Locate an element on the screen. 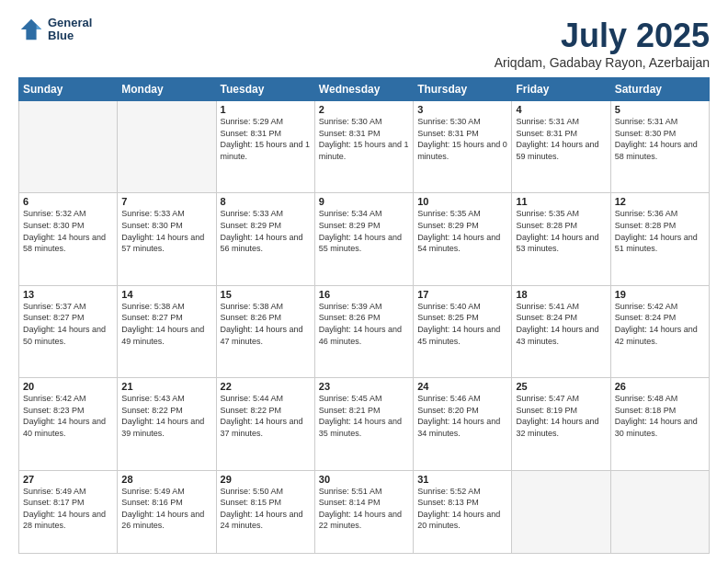  day-detail: Sunrise: 5:30 AM Sunset: 8:31 PM Dayligh… is located at coordinates (364, 139).